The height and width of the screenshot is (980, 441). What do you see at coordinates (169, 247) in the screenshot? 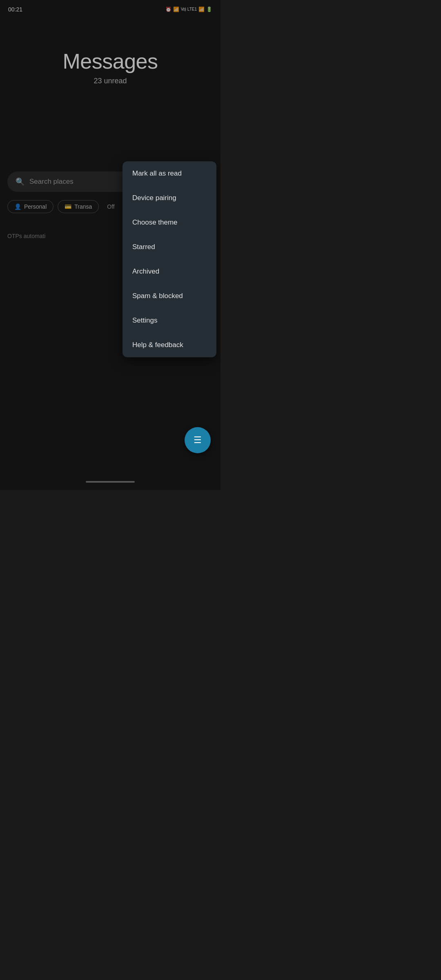
I see `menu-item-starred: Starred` at bounding box center [169, 247].